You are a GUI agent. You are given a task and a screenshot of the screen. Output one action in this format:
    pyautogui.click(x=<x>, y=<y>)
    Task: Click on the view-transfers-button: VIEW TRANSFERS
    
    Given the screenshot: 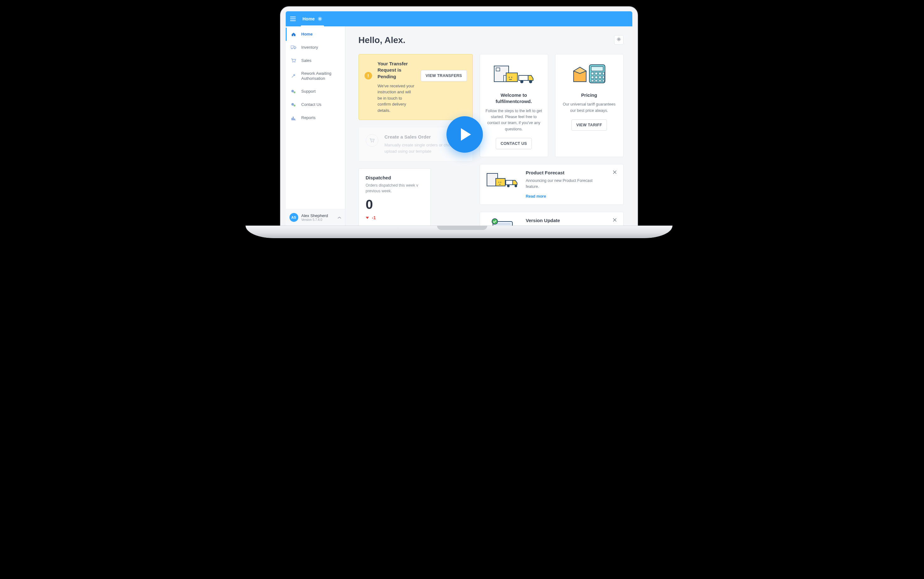 What is the action you would take?
    pyautogui.click(x=444, y=76)
    